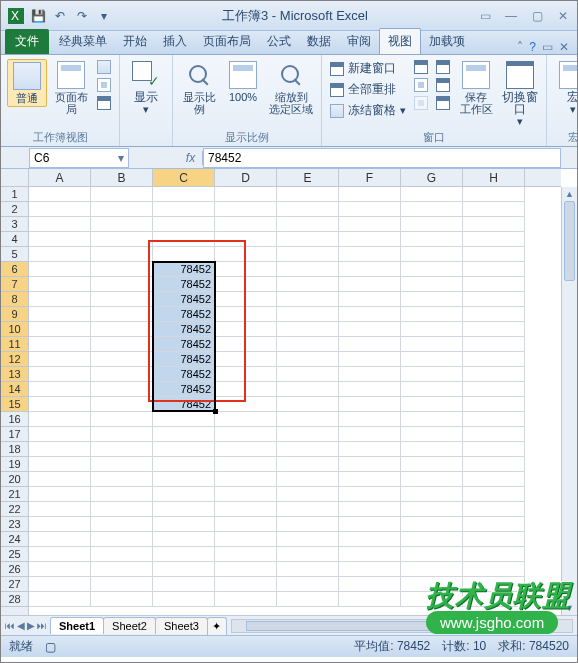  What do you see at coordinates (368, 68) in the screenshot?
I see `new-window-button: 新建窗口` at bounding box center [368, 68].